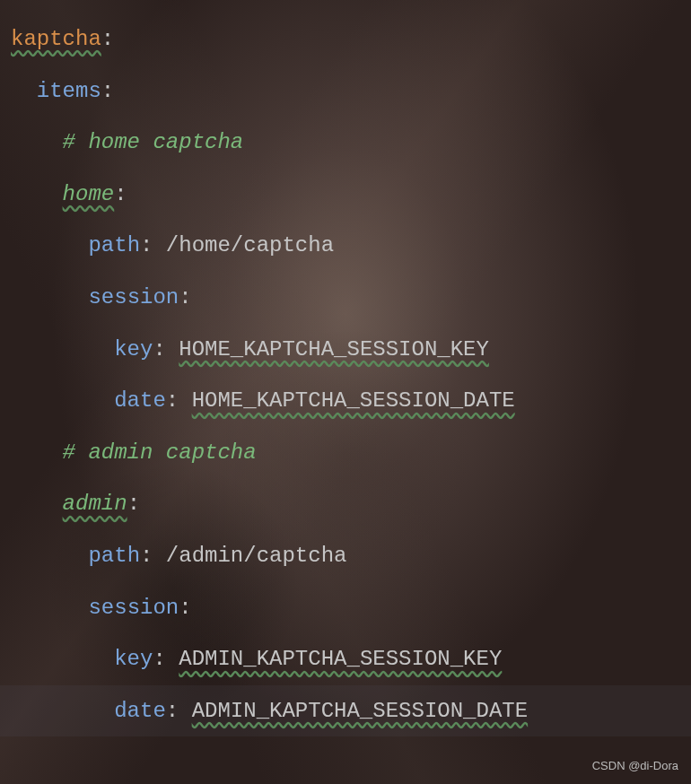 The width and height of the screenshot is (691, 784). I want to click on code-line: key: ADMIN_KAPTCHA_SESSION_KEY, so click(346, 659).